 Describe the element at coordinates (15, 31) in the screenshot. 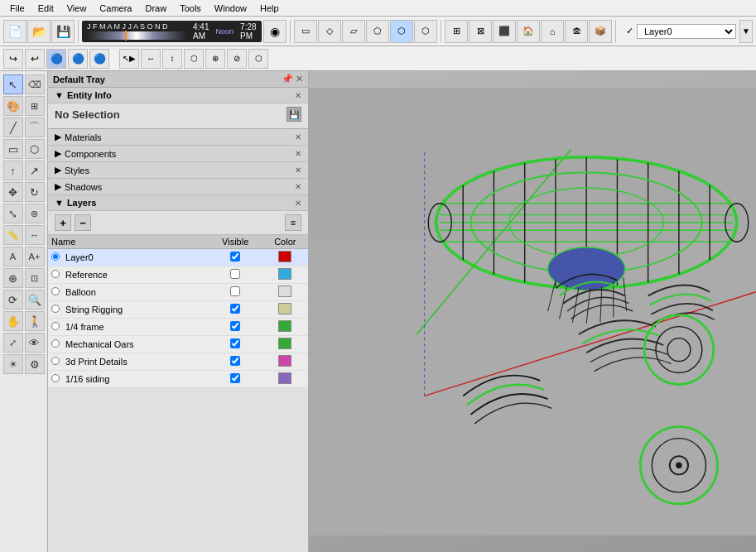

I see `new-button: 📄` at that location.